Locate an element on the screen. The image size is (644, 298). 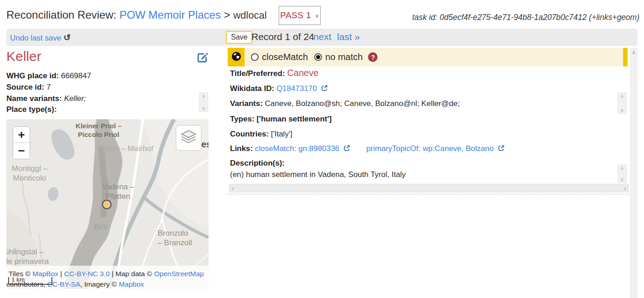
close-match-radio is located at coordinates (255, 57).